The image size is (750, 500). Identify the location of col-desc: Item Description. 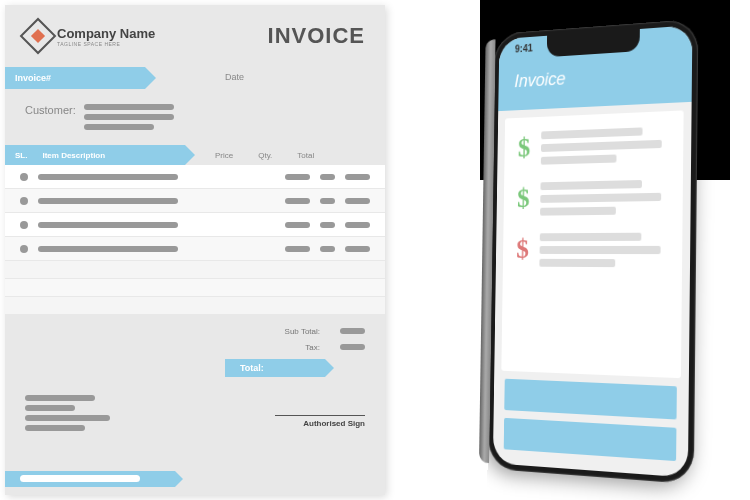
(74, 156).